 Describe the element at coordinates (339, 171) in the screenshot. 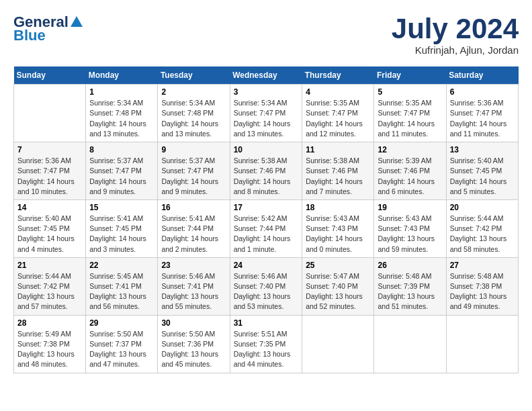

I see `calendar-cell: 11Sunrise: 5:38 AM Sunset: 7:46 PM Dayli…` at that location.